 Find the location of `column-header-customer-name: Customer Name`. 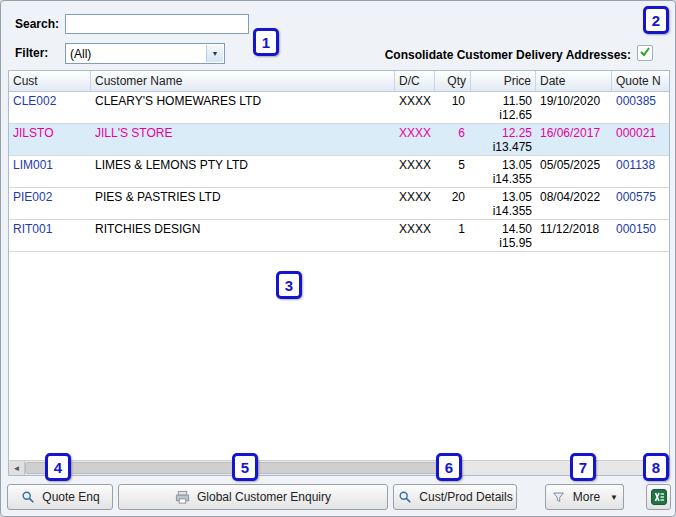

column-header-customer-name: Customer Name is located at coordinates (243, 81).